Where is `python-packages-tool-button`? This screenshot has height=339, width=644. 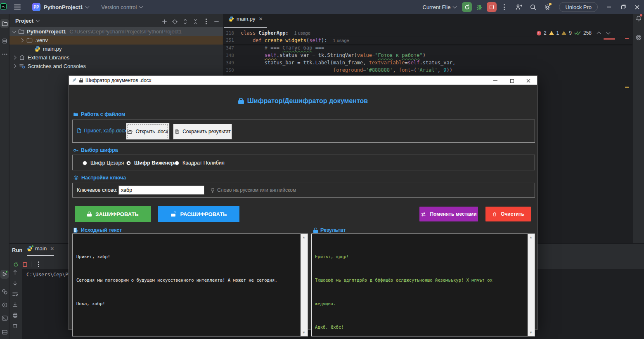
python-packages-tool-button is located at coordinates (5, 292).